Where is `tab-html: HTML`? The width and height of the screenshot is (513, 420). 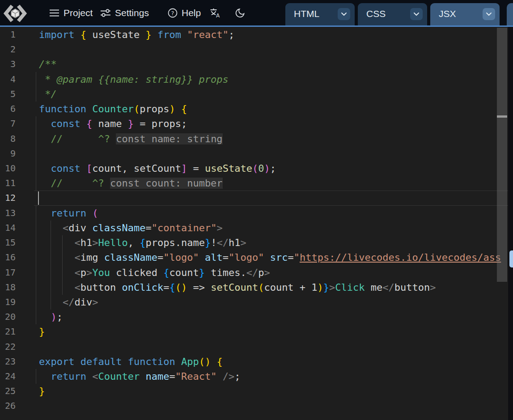
tab-html: HTML is located at coordinates (320, 14).